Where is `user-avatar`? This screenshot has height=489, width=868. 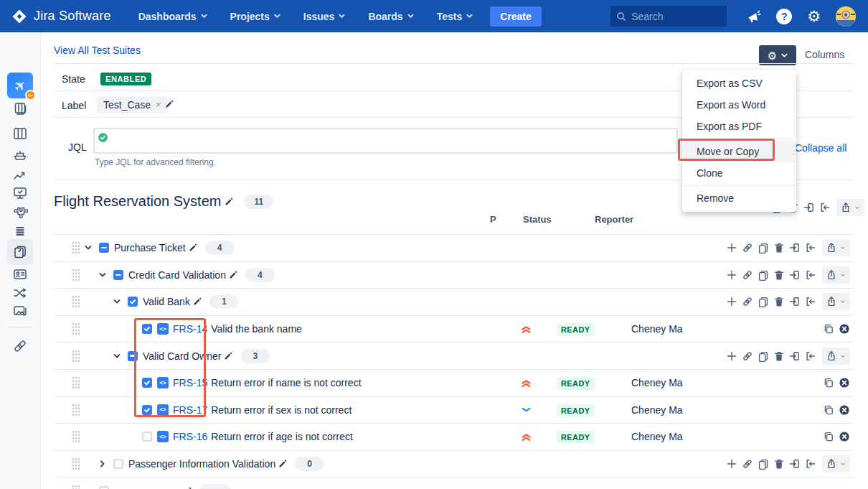
user-avatar is located at coordinates (846, 17).